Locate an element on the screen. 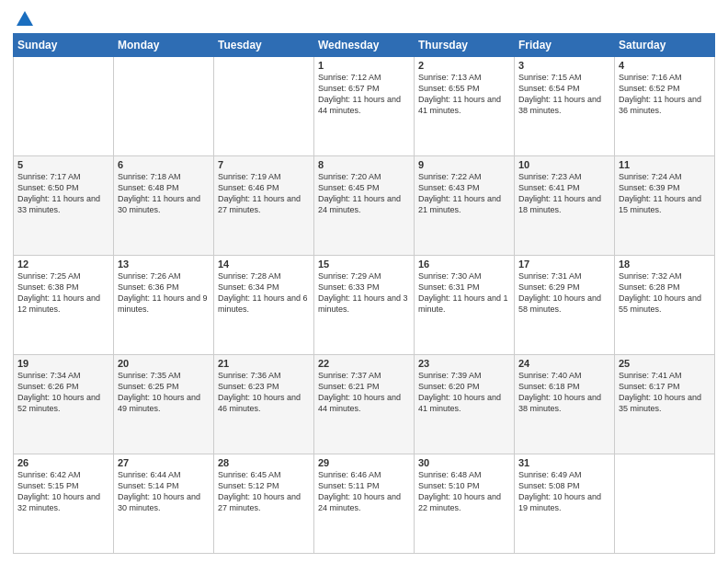  calendar-cell: 10Sunrise: 7:23 AM Sunset: 6:41 PM Dayli… is located at coordinates (564, 206).